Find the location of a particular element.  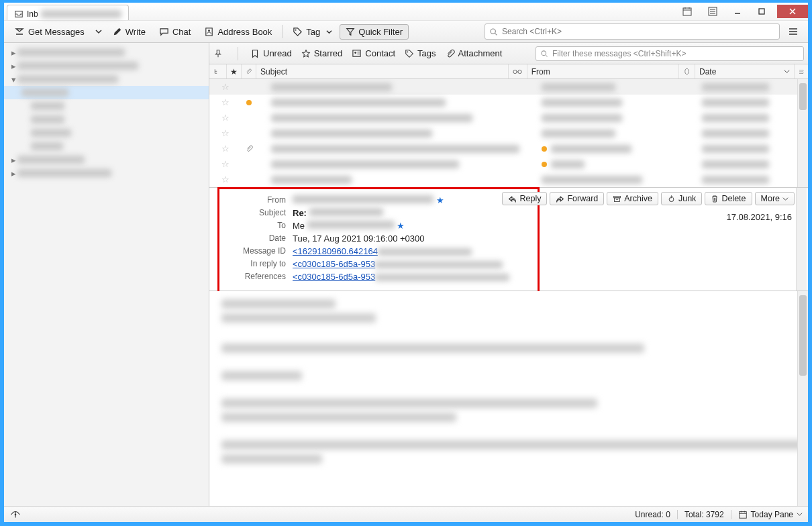

col-from: From is located at coordinates (603, 71).